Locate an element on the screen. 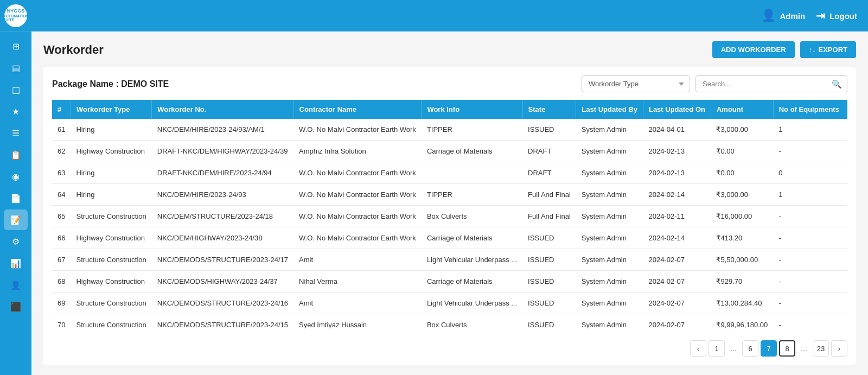 The width and height of the screenshot is (868, 375). workorder-type-select: Workorder Type is located at coordinates (636, 84).